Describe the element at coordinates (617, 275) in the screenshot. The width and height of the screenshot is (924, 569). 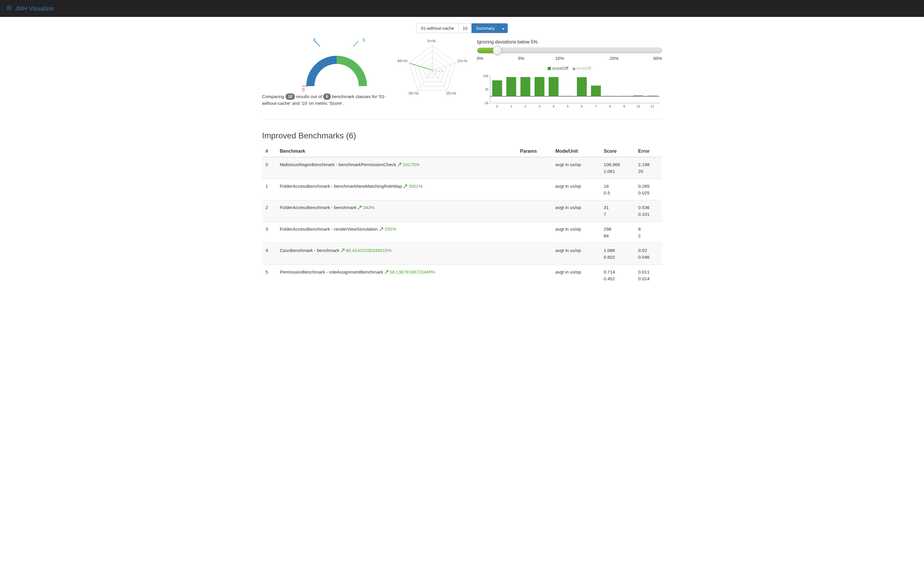
I see `cell-score: 0.7140.452` at that location.